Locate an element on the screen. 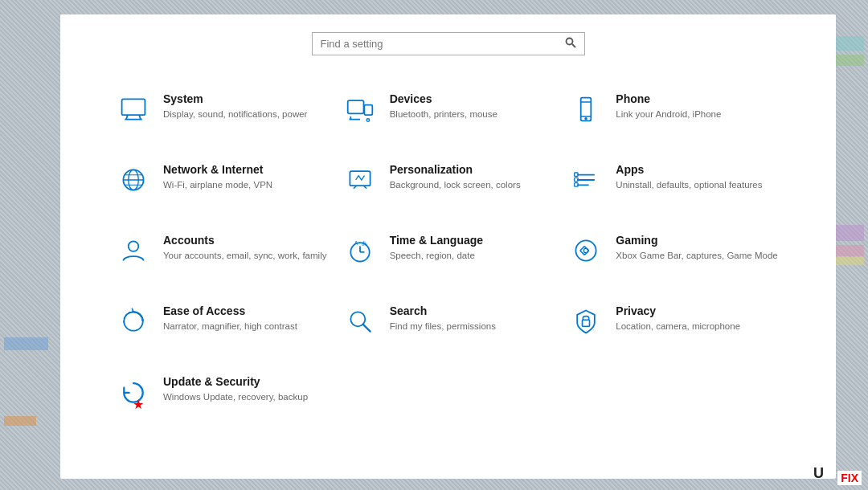 Image resolution: width=868 pixels, height=490 pixels. setting-item-ease: Ease of AccessNarrator, magnifier, high … is located at coordinates (222, 321).